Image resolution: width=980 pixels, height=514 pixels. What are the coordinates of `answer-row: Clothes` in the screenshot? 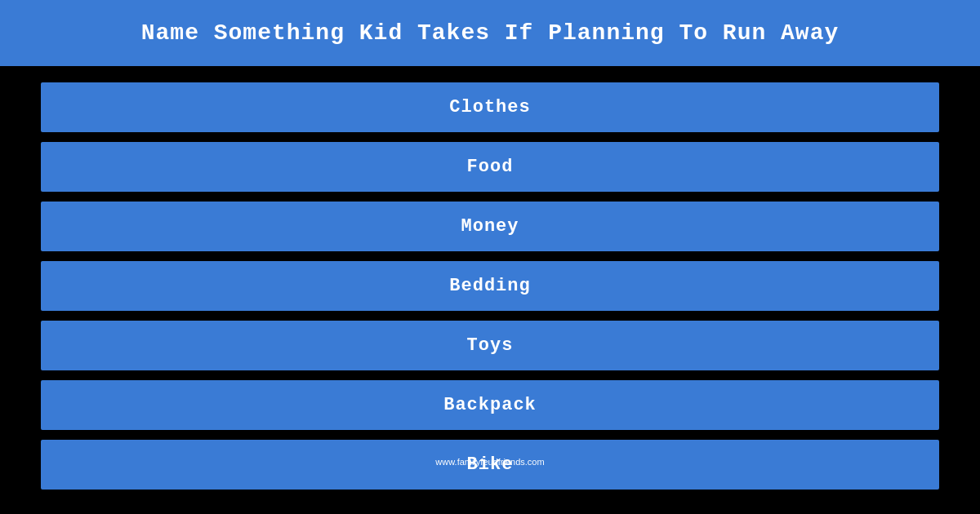 It's located at (490, 108).